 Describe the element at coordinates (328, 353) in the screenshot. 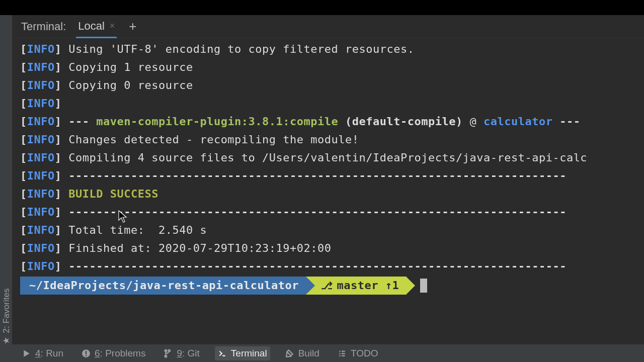

I see `bottom-tool-window-bar: 4: Run 6: Problems 9: Git Terminal Build…` at that location.